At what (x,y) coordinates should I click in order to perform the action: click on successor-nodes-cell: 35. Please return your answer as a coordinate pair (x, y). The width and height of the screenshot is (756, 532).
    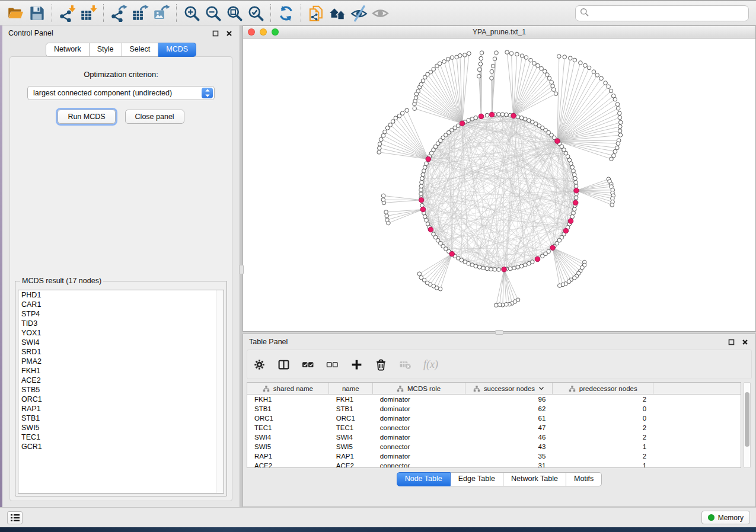
    Looking at the image, I should click on (509, 456).